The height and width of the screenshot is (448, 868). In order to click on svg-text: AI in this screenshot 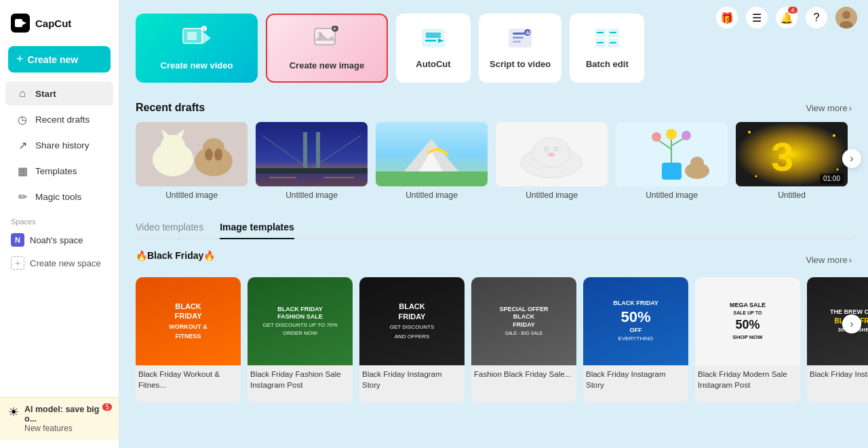, I will do `click(529, 33)`.